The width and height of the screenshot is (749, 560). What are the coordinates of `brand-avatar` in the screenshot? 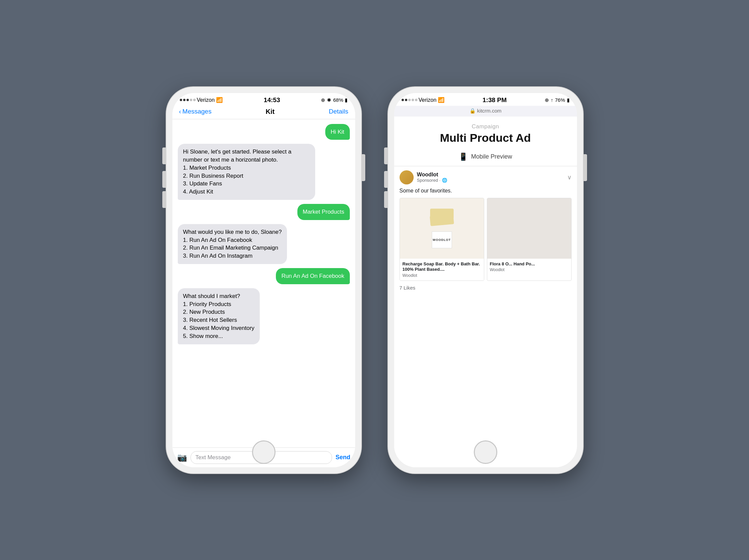 It's located at (407, 177).